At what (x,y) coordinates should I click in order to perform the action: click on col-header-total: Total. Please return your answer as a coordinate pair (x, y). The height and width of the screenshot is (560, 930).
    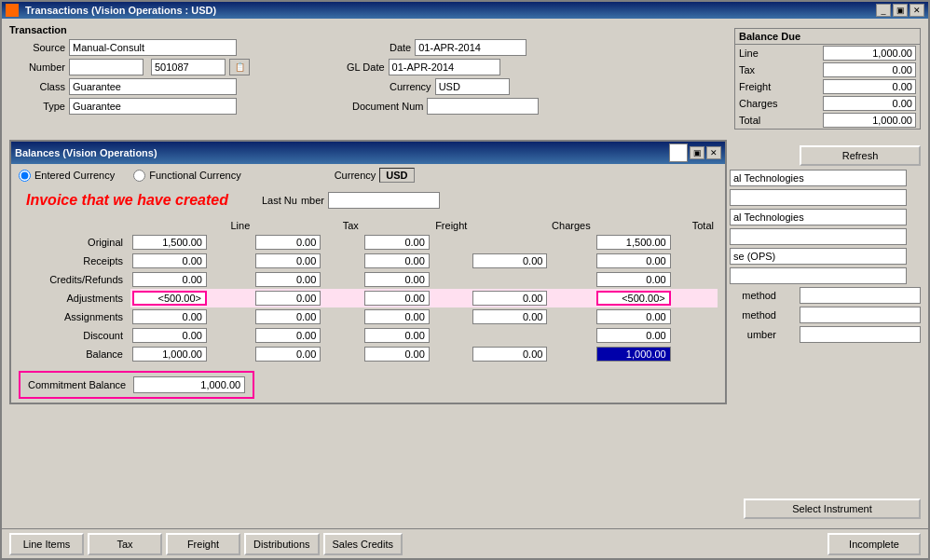
    Looking at the image, I should click on (656, 225).